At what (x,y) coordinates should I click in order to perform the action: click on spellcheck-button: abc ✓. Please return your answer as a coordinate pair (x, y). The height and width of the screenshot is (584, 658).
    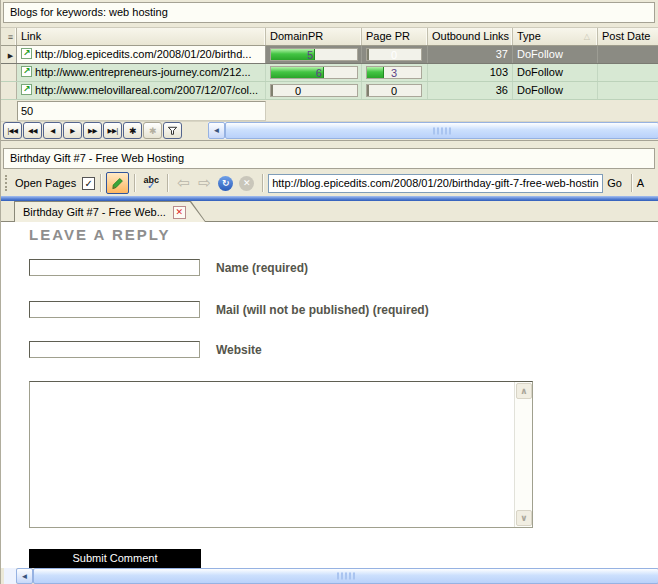
    Looking at the image, I should click on (151, 183).